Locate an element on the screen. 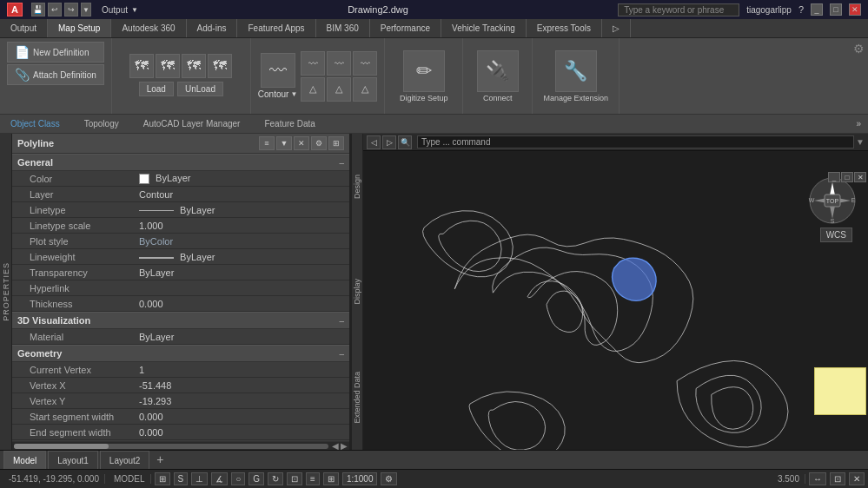  search-box: Type a keyword or phrase is located at coordinates (679, 10).